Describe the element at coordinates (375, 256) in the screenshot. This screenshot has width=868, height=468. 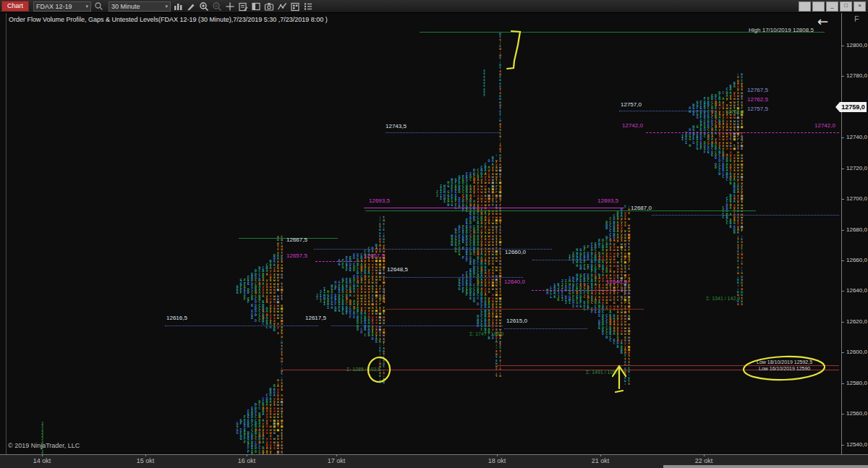
I see `gap-12657-5-right-label: 12657,5` at that location.